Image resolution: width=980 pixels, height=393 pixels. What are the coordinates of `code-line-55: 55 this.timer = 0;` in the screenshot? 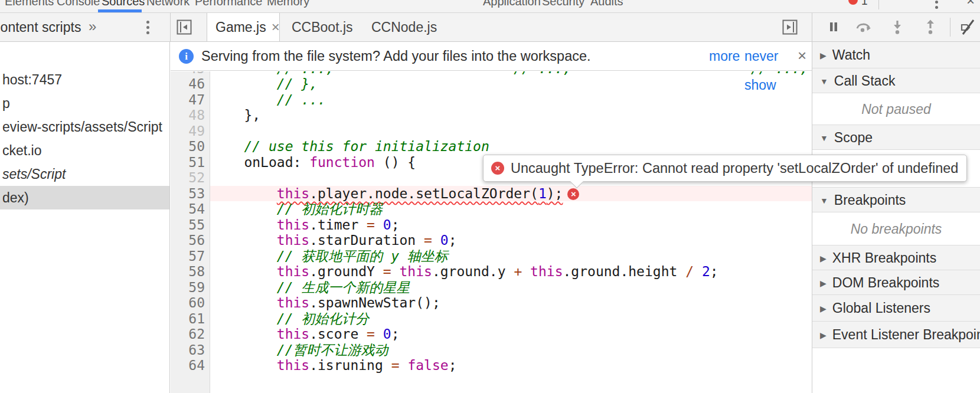 It's located at (491, 225).